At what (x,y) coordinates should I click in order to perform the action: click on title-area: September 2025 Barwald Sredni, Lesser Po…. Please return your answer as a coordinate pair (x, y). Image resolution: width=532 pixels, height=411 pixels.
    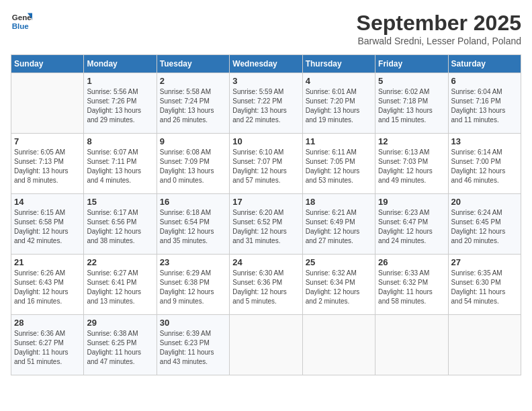
    Looking at the image, I should click on (439, 28).